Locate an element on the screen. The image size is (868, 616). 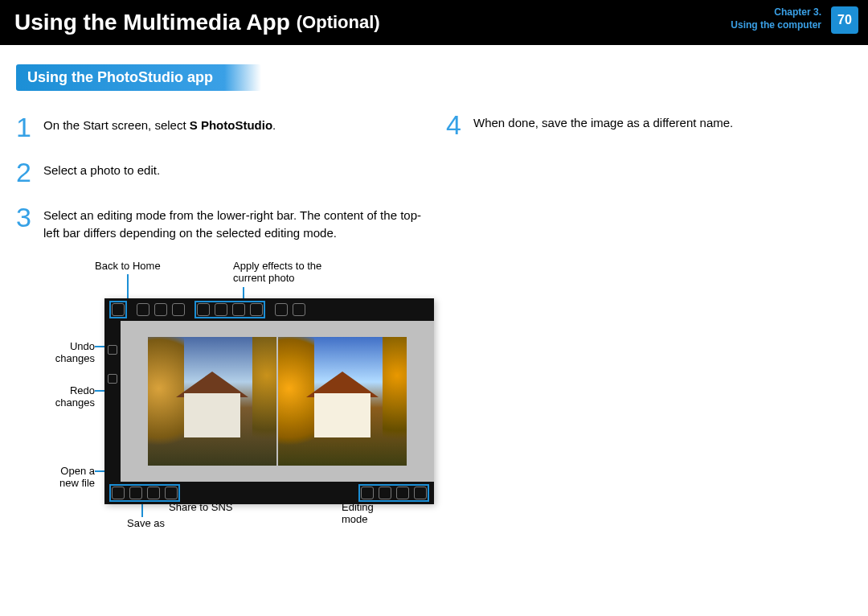
page-title-main: Using the Multimedia App is located at coordinates (153, 23).